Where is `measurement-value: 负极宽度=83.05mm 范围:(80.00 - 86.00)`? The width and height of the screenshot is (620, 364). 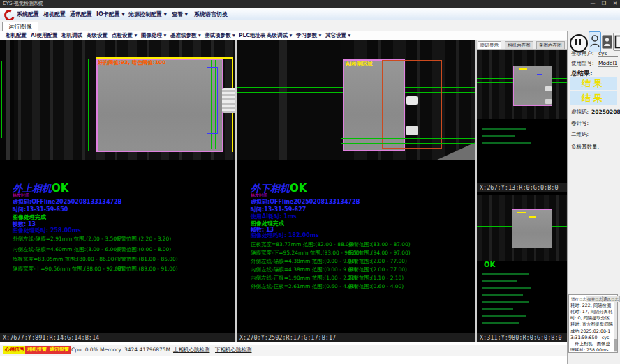 measurement-value: 负极宽度=83.05mm 范围:(80.00 - 86.00) is located at coordinates (64, 259).